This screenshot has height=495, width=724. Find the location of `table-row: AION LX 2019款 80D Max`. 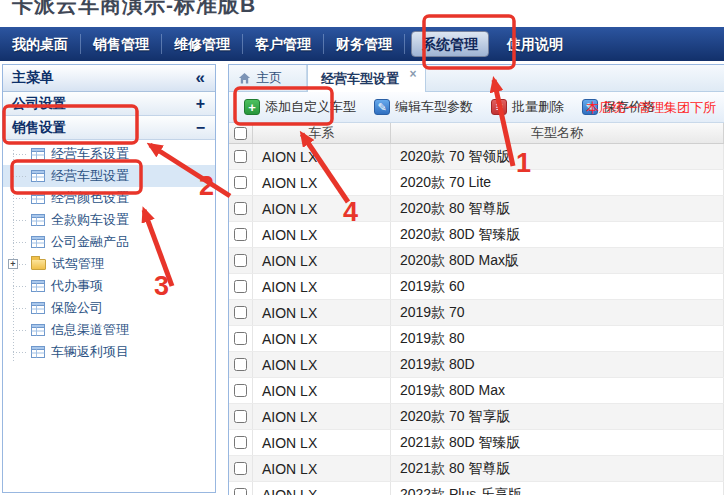

table-row: AION LX 2019款 80D Max is located at coordinates (476, 391).